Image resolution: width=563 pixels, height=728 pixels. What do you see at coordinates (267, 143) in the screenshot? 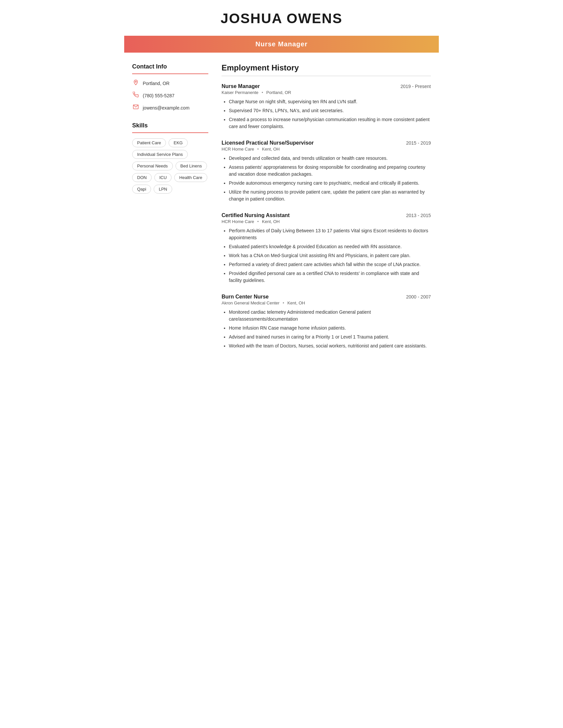
I see `job-title: Licensed Practical Nurse/Supervisor` at bounding box center [267, 143].